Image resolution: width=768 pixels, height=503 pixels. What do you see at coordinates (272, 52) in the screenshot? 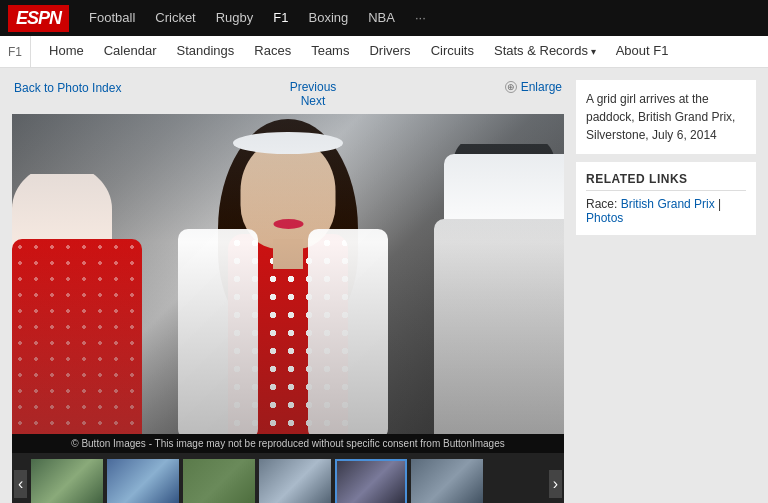
I see `subnav-item-races: Races` at bounding box center [272, 52].